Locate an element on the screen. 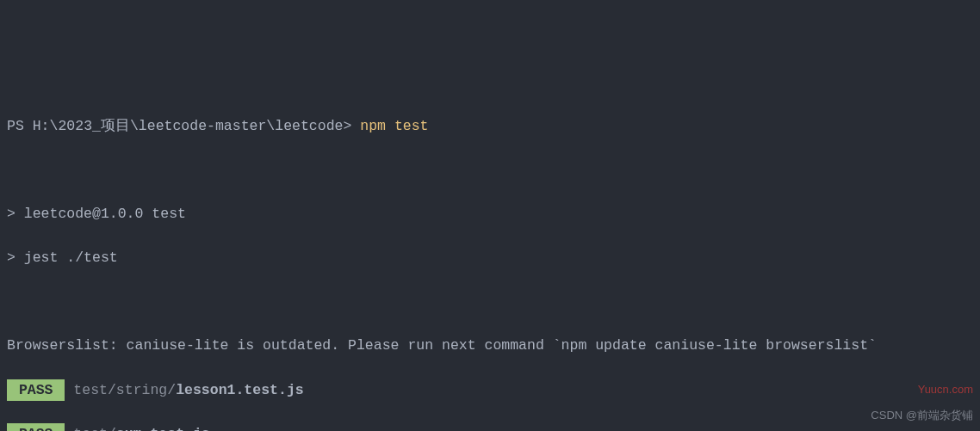 This screenshot has height=431, width=980. cwd-path: H:\2023_项目\leetcode-master\leetcode> is located at coordinates (196, 126).